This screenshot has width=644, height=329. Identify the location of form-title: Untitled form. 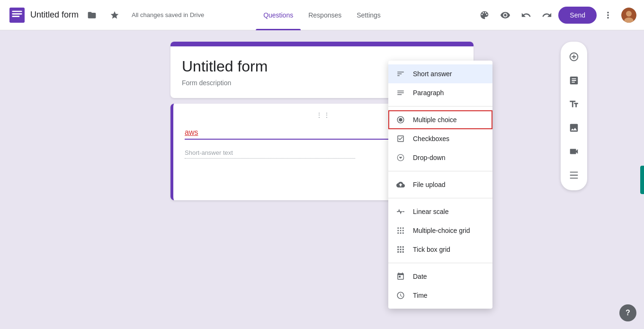
(54, 15).